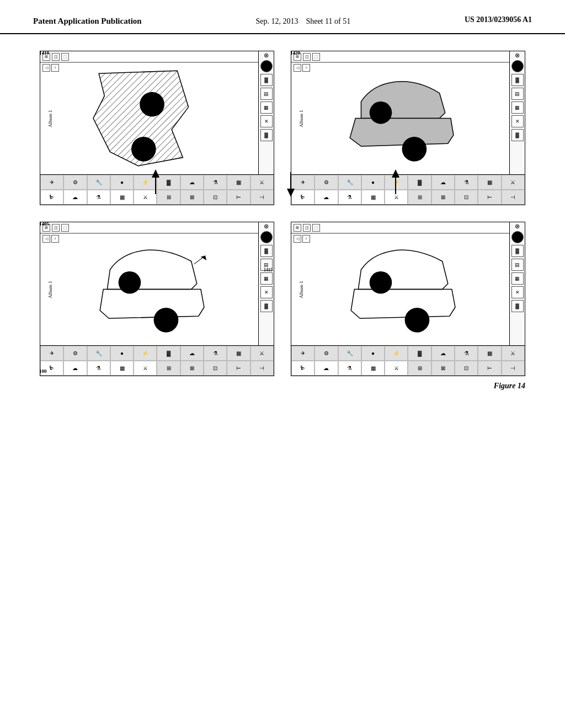  What do you see at coordinates (75, 197) in the screenshot?
I see `ic12: ☁` at bounding box center [75, 197].